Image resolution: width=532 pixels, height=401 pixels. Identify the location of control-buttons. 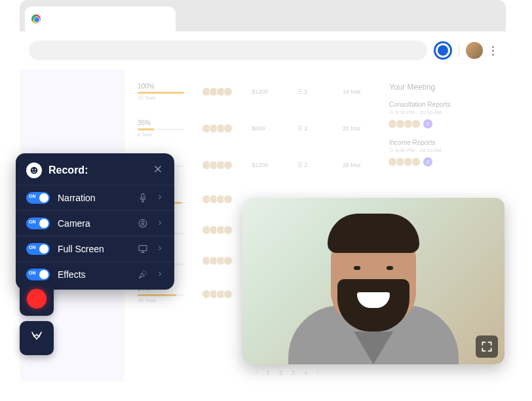
(37, 321).